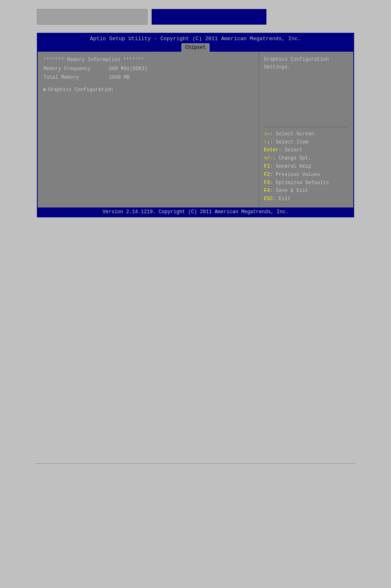 This screenshot has height=588, width=391. Describe the element at coordinates (306, 130) in the screenshot. I see `bios-right-panel: Graphics ConfigurationSettings. ↕↔: Sele…` at that location.